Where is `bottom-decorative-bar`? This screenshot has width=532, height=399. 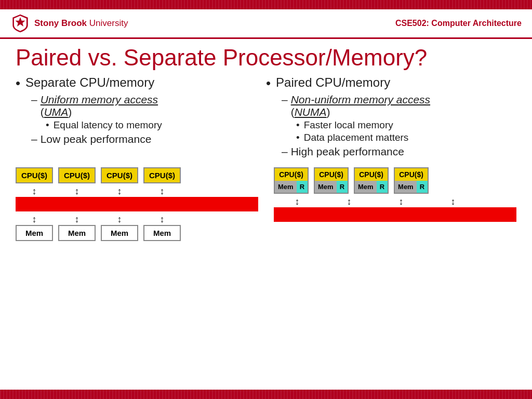 bottom-decorative-bar is located at coordinates (266, 394).